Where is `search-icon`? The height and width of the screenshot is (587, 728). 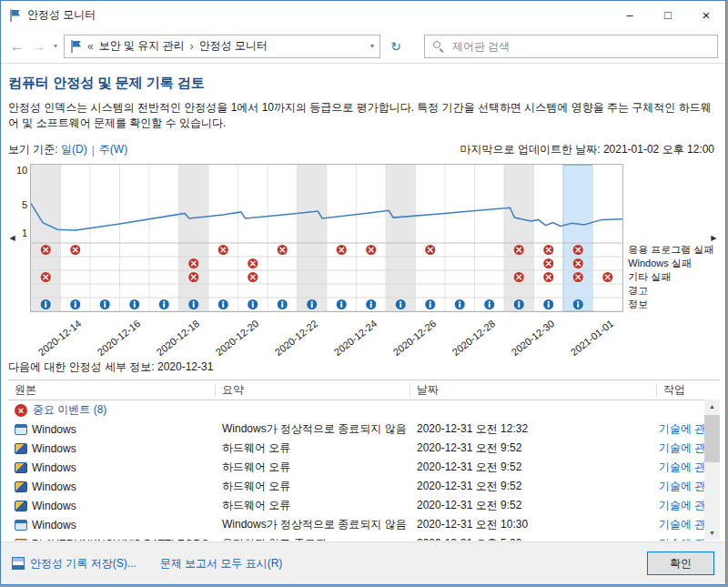
search-icon is located at coordinates (439, 46).